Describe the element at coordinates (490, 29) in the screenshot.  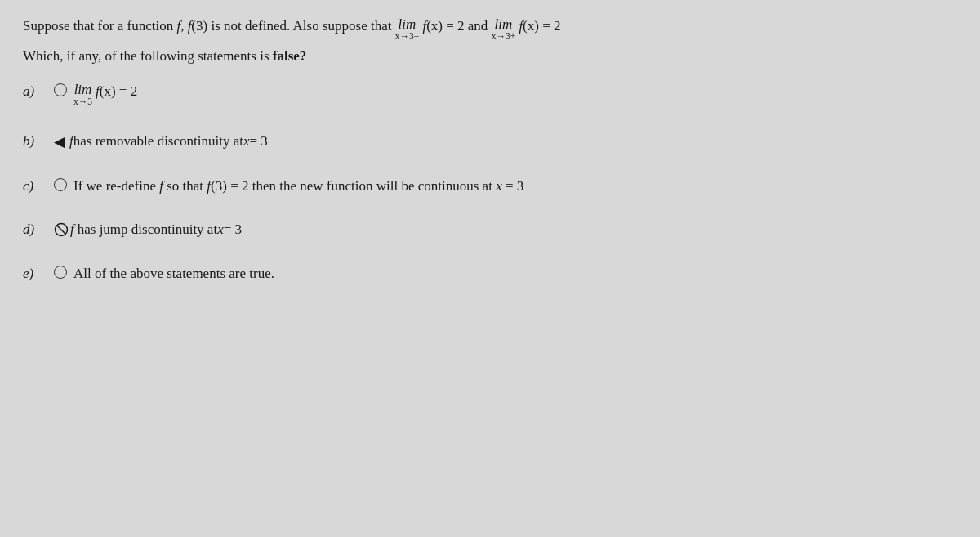
I see `header-text: Suppose that for a function f, f(3) is n…` at that location.